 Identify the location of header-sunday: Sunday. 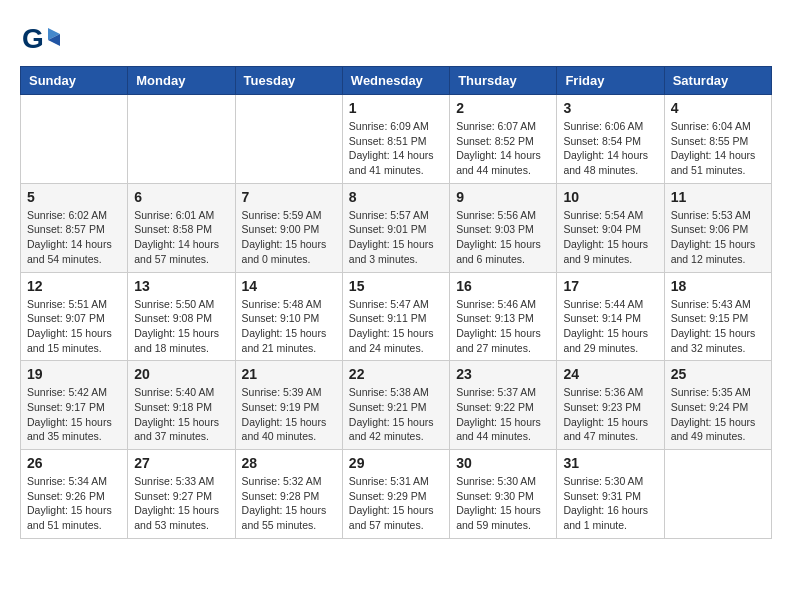
(74, 81).